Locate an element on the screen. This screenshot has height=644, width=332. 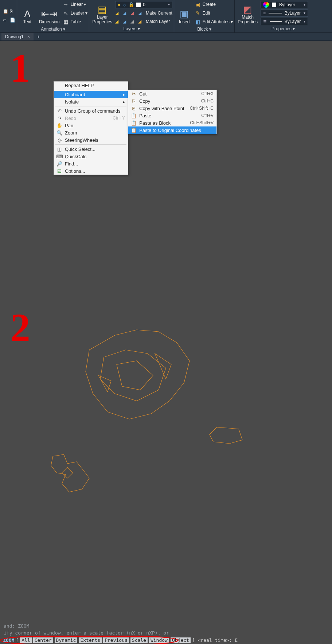
paste-original-icon: 📋 is located at coordinates (134, 130).